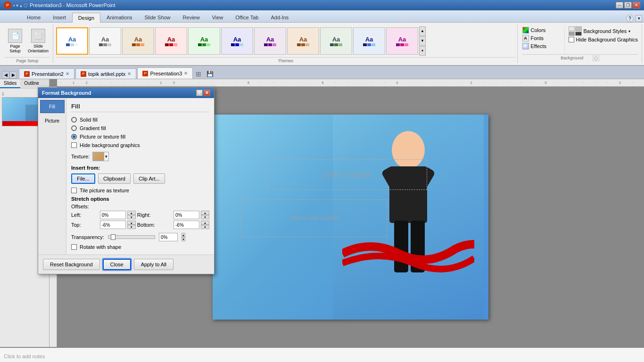 Image resolution: width=644 pixels, height=362 pixels. I want to click on solid-fill-radio, so click(74, 120).